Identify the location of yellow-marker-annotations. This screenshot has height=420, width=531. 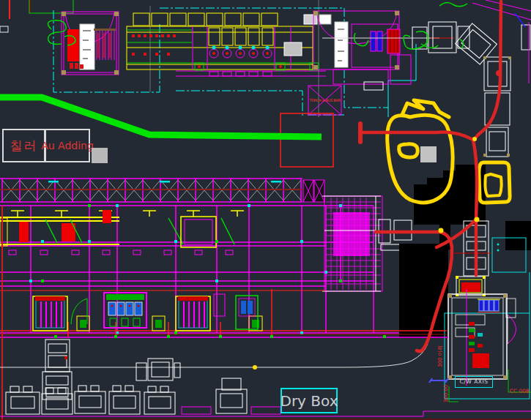
(448, 151).